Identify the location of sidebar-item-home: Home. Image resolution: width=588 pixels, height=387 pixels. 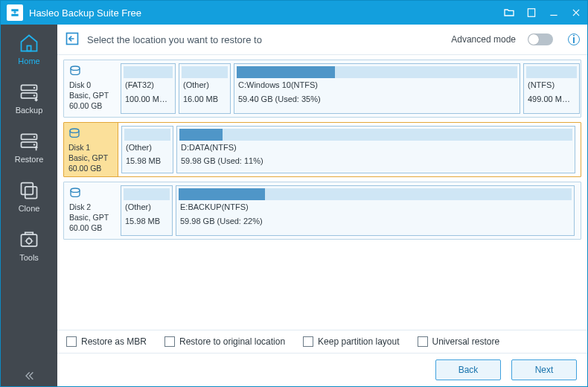
(29, 49).